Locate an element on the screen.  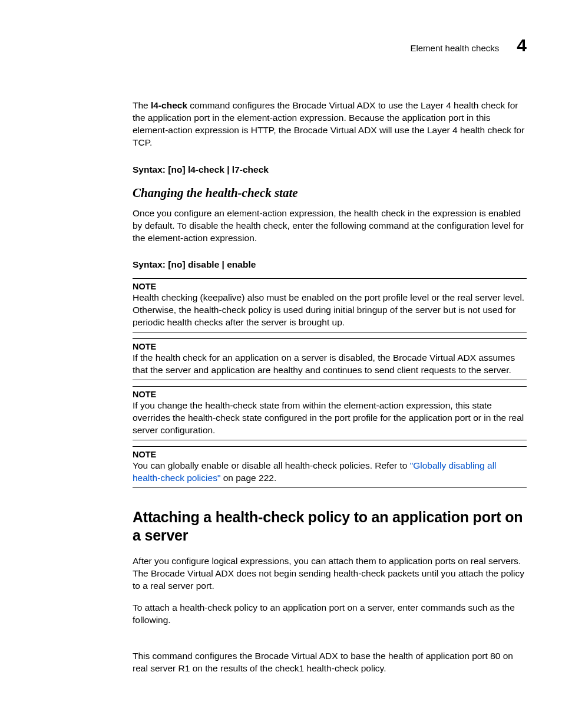
note-2: NOTE If the health check for an applicat… is located at coordinates (330, 360).